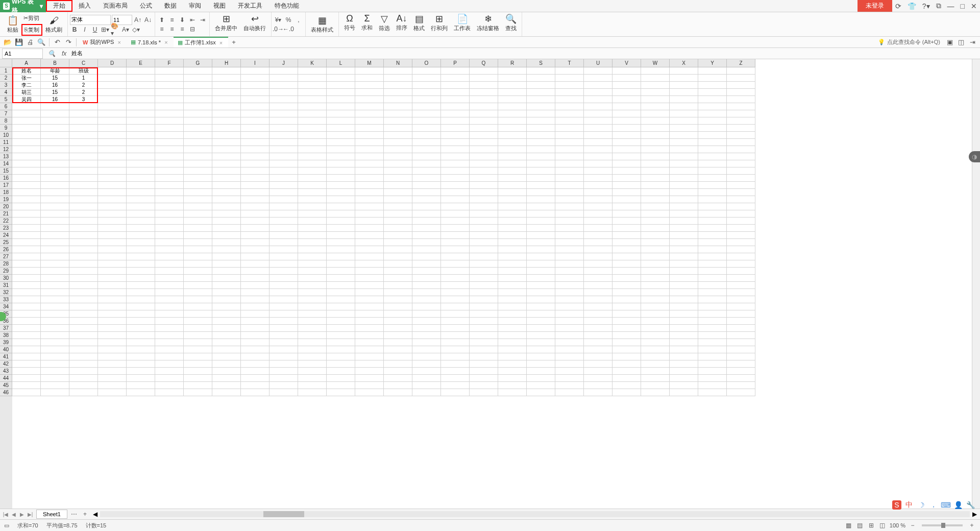  I want to click on cell-I23, so click(255, 228).